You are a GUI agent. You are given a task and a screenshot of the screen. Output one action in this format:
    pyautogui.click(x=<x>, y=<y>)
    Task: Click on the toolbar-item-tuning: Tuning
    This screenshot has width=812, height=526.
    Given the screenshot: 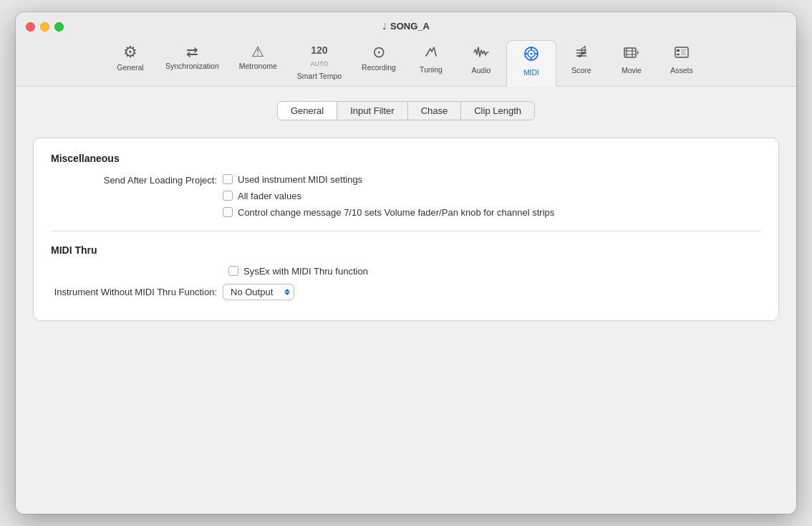 What is the action you would take?
    pyautogui.click(x=431, y=63)
    